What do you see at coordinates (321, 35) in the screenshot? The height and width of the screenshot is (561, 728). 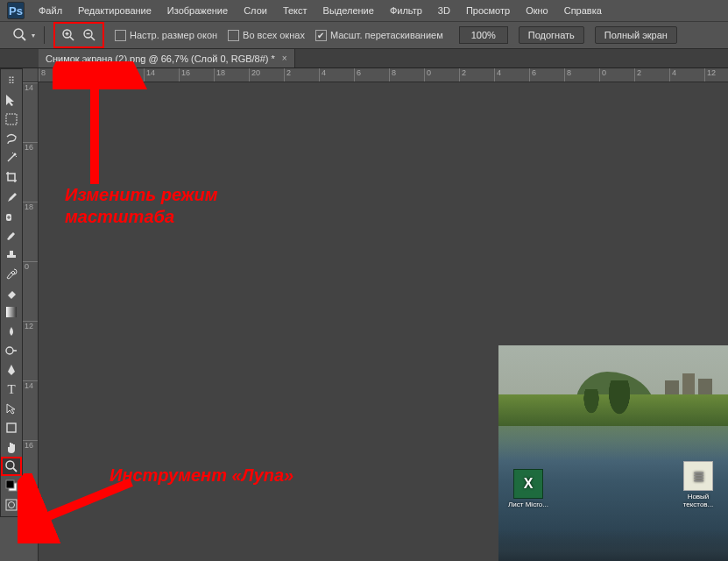 I see `checkbox-checked-icon: ✔` at bounding box center [321, 35].